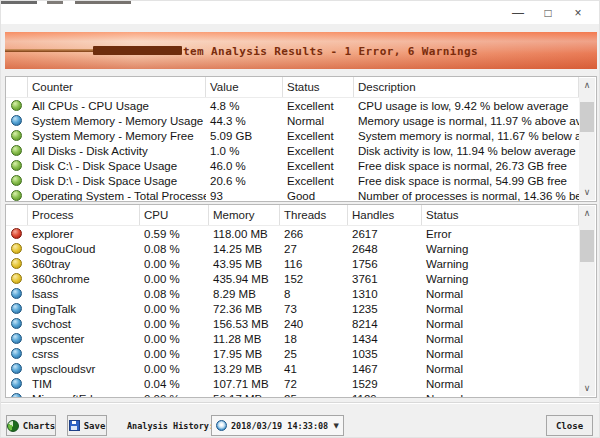  Describe the element at coordinates (244, 136) in the screenshot. I see `counter-value: 5.09 GB` at that location.